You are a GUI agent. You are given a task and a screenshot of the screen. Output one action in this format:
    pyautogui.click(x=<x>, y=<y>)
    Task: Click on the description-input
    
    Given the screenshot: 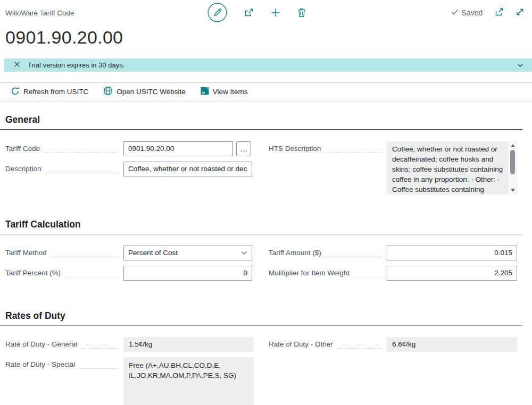 What is the action you would take?
    pyautogui.click(x=188, y=169)
    